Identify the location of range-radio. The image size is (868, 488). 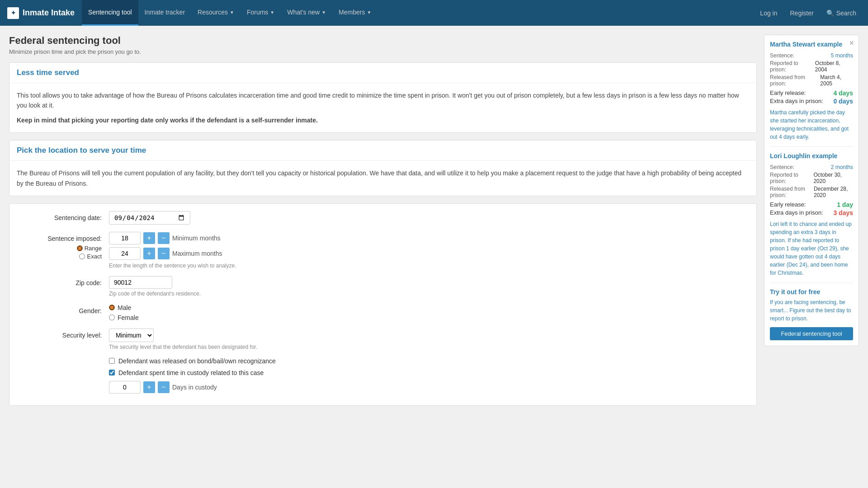
(80, 249).